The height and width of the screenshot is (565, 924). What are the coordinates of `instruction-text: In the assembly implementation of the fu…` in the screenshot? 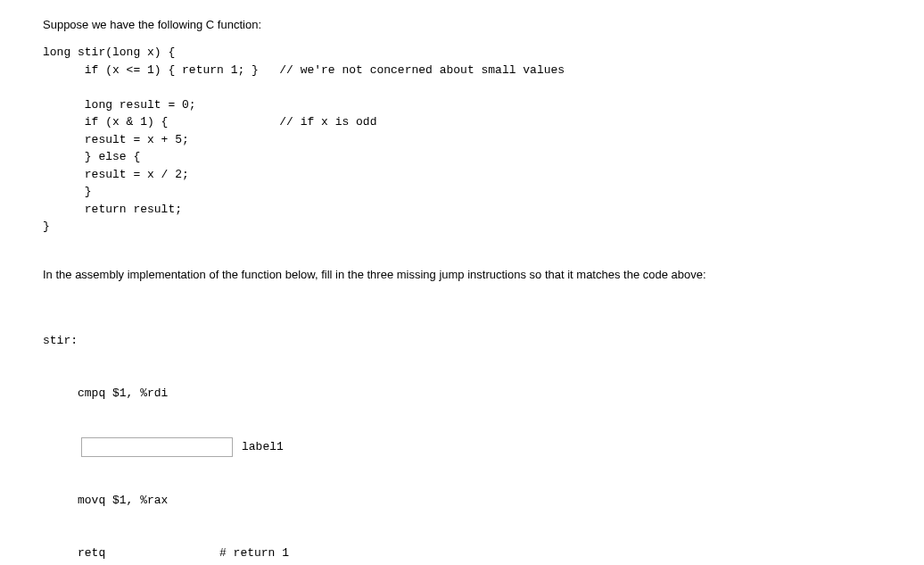 It's located at (483, 275).